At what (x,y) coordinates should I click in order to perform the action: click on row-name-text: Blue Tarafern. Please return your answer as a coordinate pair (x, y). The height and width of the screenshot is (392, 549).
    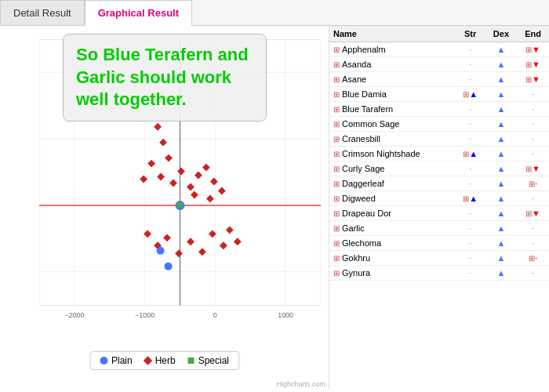
    Looking at the image, I should click on (367, 109).